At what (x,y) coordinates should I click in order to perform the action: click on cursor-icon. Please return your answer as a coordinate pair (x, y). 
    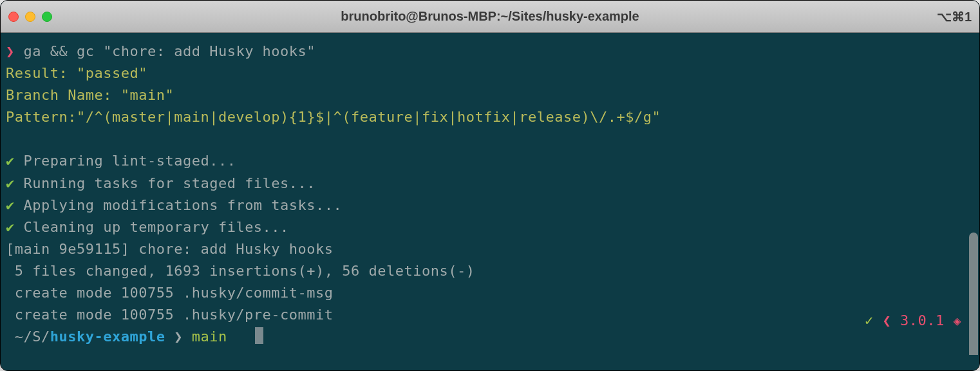
    Looking at the image, I should click on (259, 336).